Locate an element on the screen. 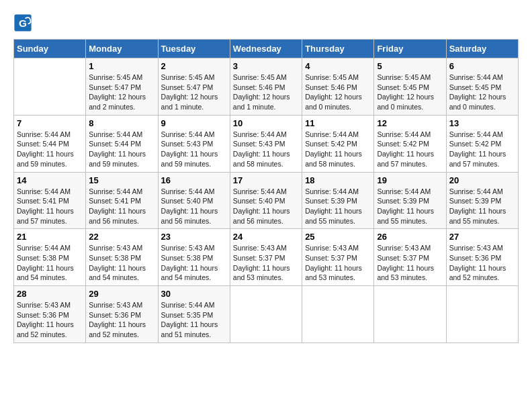  calendar-cell: 19Sunrise: 5:44 AM Sunset: 5:39 PM Dayli… is located at coordinates (410, 200).